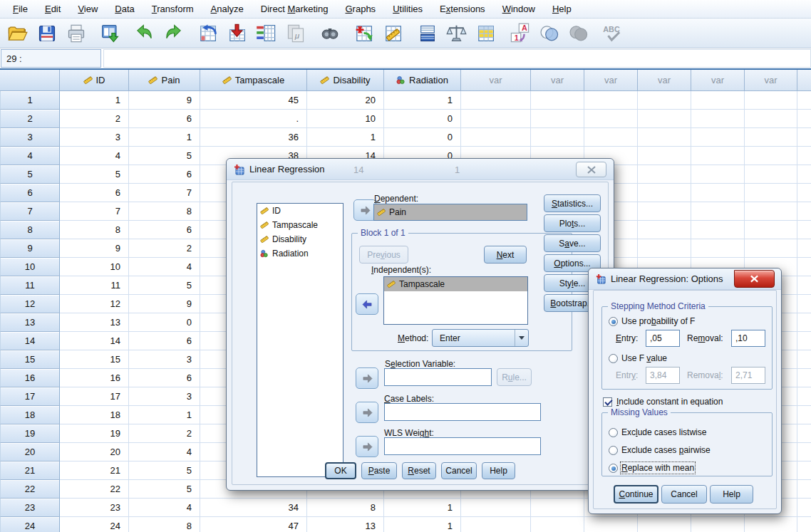 Image resolution: width=811 pixels, height=532 pixels. Describe the element at coordinates (30, 212) in the screenshot. I see `row-header: 7` at that location.